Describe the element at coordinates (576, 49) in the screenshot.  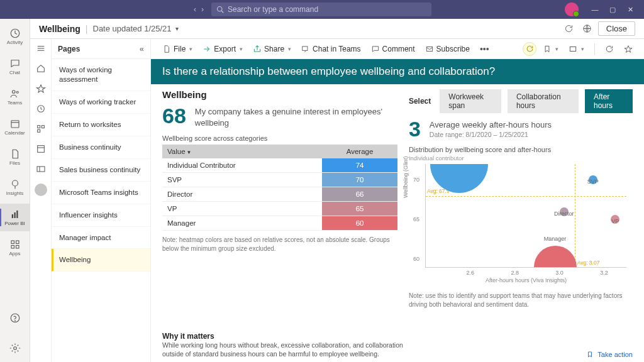
I see `view-menu: ▾` at that location.